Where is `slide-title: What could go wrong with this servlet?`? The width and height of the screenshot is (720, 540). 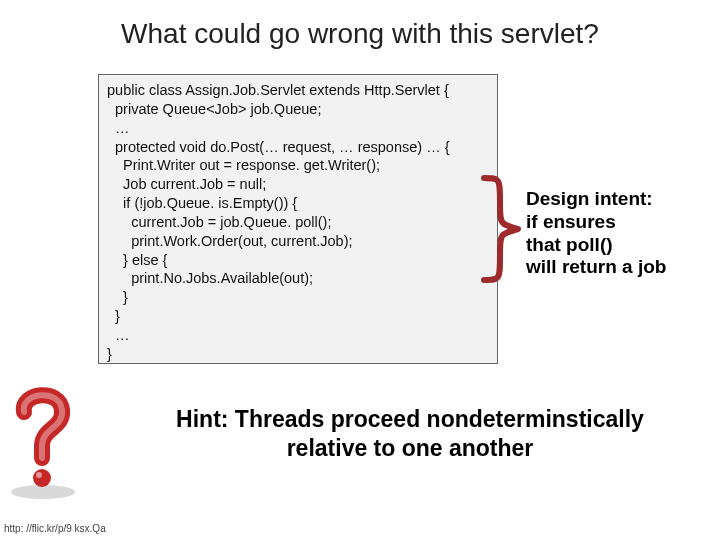 slide-title: What could go wrong with this servlet? is located at coordinates (360, 25).